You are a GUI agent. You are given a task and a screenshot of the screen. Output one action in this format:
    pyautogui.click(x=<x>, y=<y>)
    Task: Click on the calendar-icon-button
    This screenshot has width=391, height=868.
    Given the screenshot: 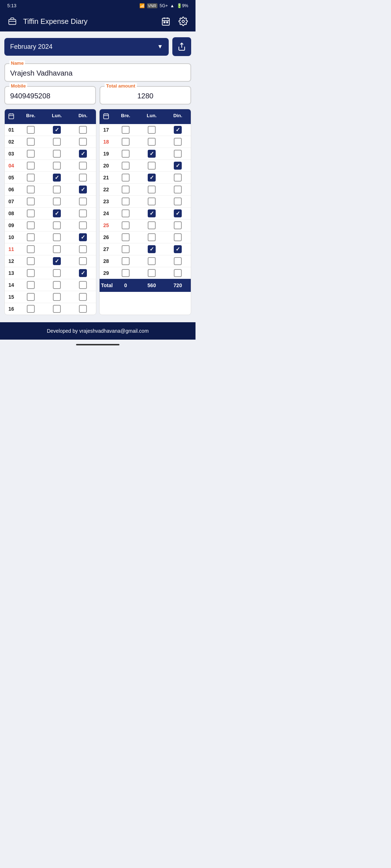 What is the action you would take?
    pyautogui.click(x=166, y=21)
    